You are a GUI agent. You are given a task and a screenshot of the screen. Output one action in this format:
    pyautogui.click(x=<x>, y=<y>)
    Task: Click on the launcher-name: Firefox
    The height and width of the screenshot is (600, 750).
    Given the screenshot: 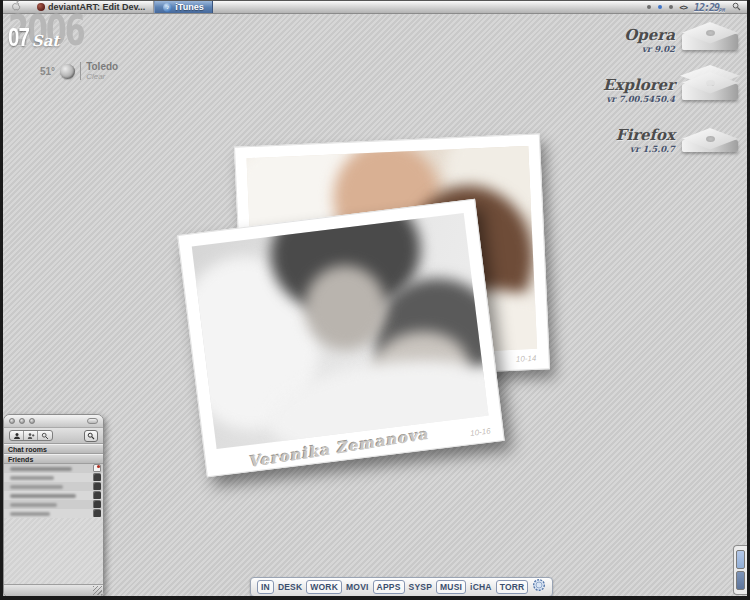 What is the action you would take?
    pyautogui.click(x=646, y=136)
    